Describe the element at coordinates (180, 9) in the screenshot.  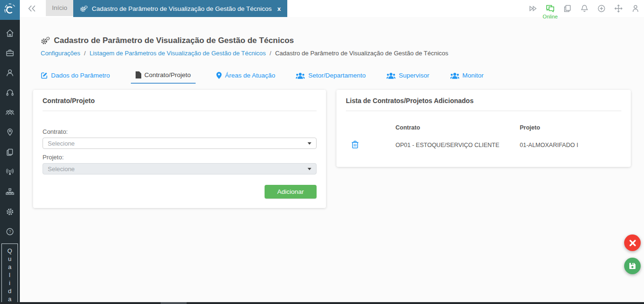
I see `topbar-tab-active: Cadastro de Parâmetro de Visualização de…` at that location.